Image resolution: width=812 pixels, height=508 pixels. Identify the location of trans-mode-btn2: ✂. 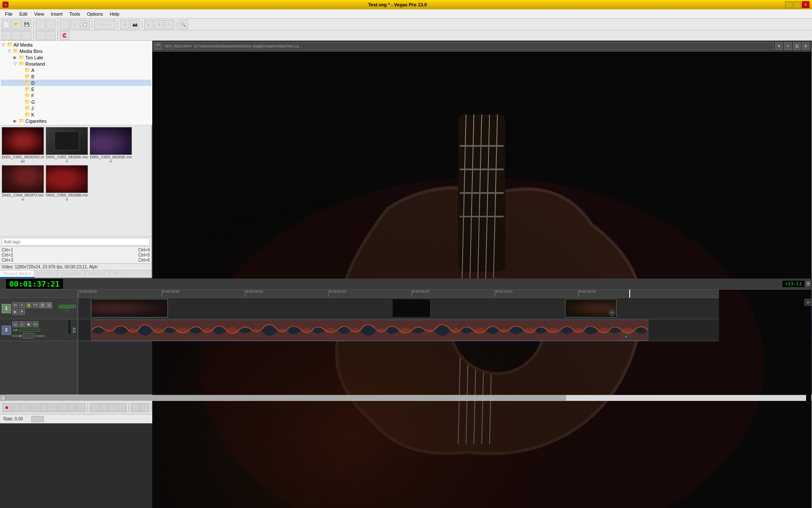
(113, 408).